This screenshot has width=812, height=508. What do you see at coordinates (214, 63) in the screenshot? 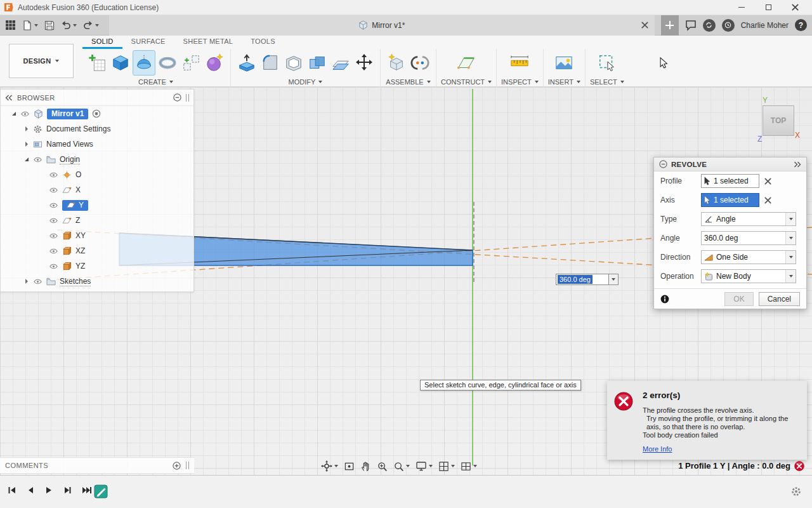
I see `form-button` at bounding box center [214, 63].